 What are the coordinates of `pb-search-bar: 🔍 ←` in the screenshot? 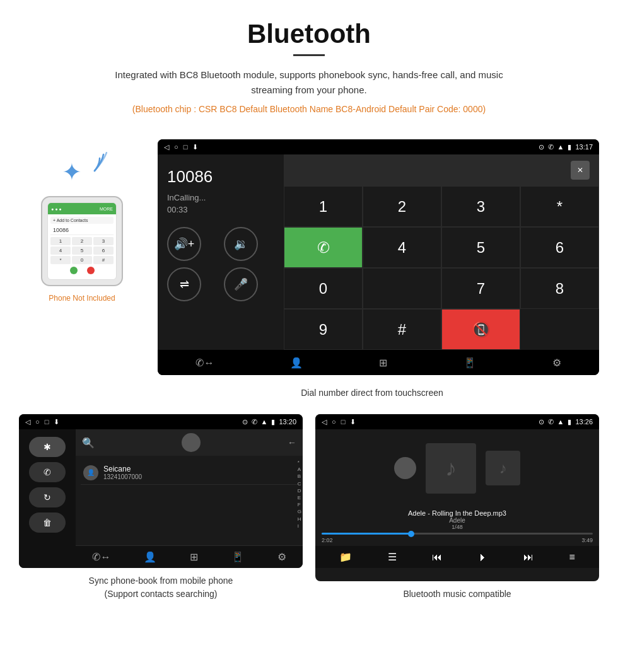 It's located at (189, 443).